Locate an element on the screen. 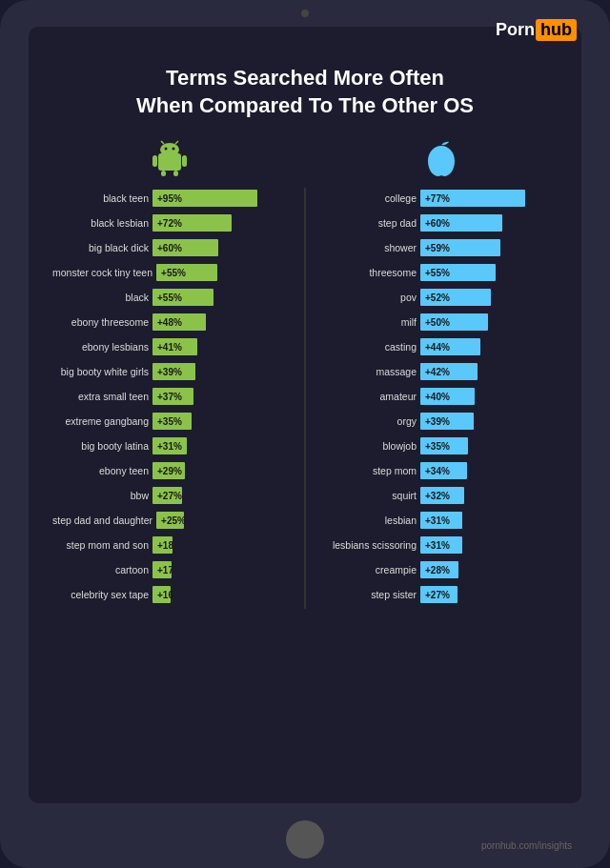 This screenshot has width=610, height=868. os-icons-row is located at coordinates (305, 158).